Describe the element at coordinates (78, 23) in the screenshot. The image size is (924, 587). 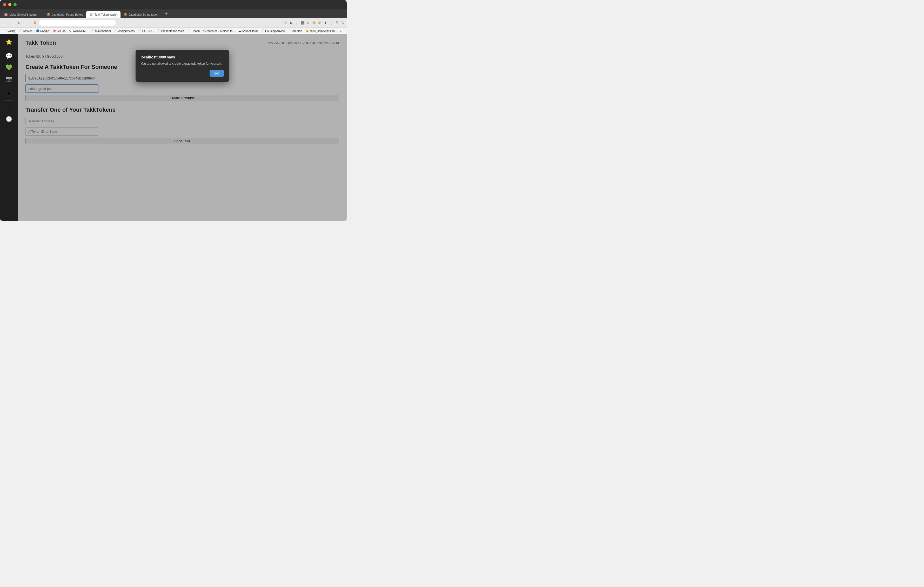
I see `url-input: localhost:3000/#` at that location.